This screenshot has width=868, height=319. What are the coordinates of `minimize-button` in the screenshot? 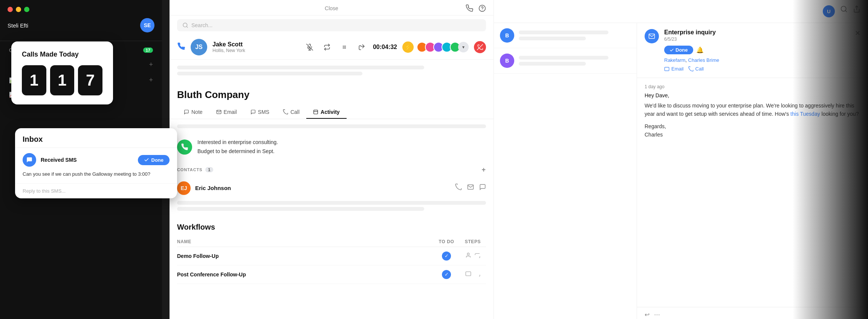 It's located at (18, 9).